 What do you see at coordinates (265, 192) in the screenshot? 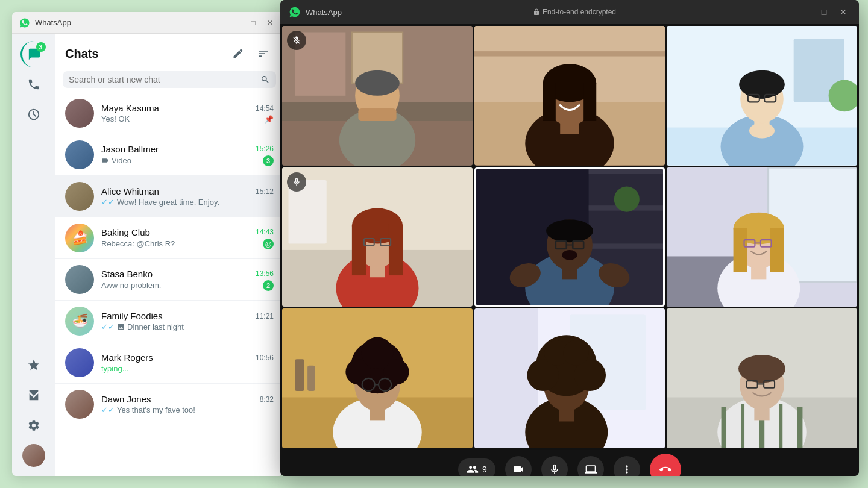
I see `chat-time: 15:12` at bounding box center [265, 192].